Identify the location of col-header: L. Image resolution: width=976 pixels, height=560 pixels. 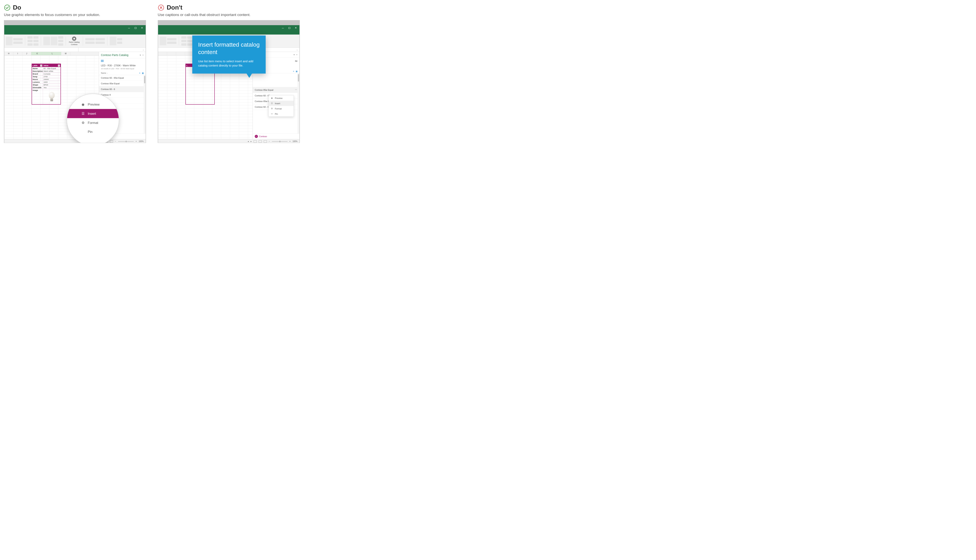
(52, 54).